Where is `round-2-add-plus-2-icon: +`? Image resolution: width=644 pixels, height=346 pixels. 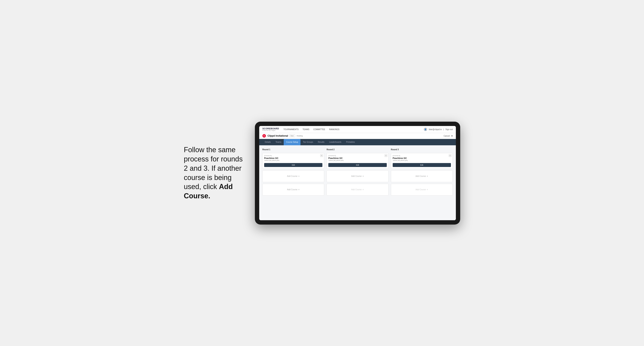 round-2-add-plus-2-icon: + is located at coordinates (363, 190).